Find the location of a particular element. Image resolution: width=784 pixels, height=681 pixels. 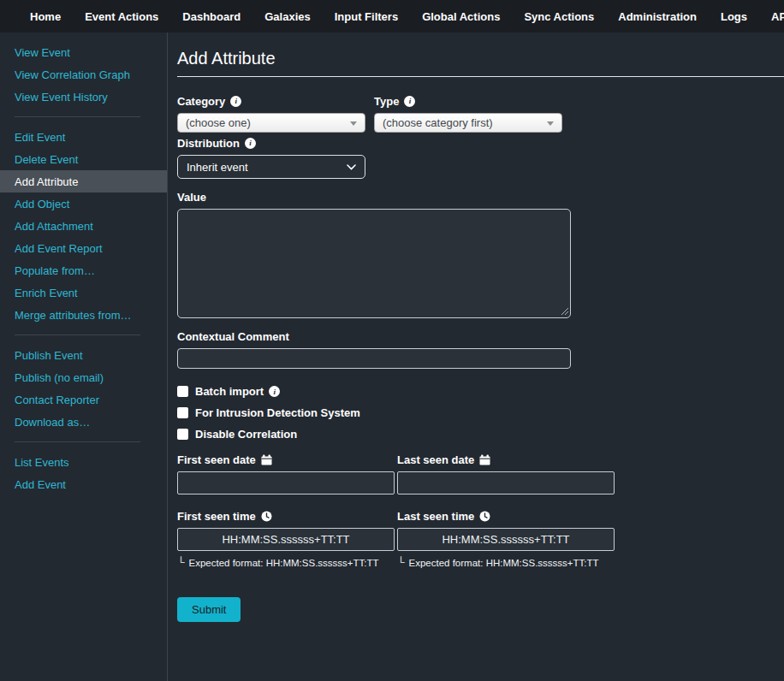

value-textarea is located at coordinates (374, 264).